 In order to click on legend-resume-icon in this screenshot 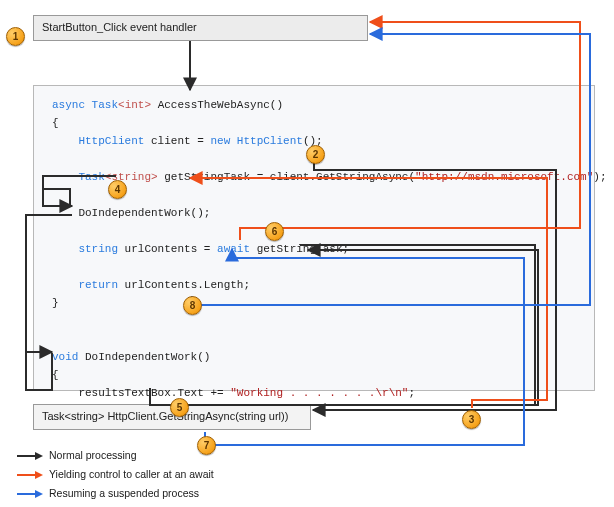, I will do `click(29, 494)`.